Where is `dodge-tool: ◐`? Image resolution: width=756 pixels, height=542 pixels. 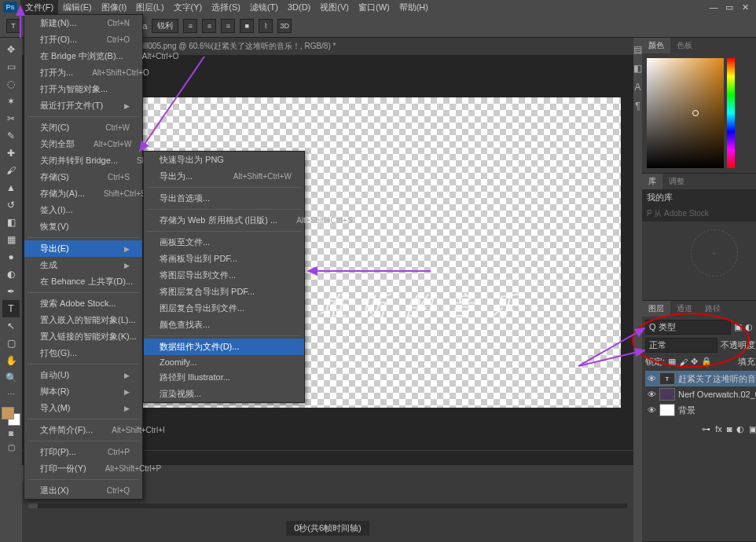
dodge-tool: ◐ is located at coordinates (11, 274).